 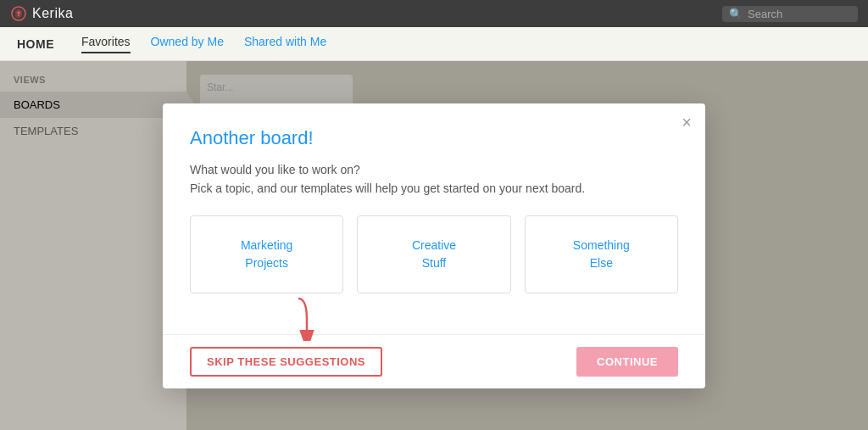 I want to click on logo-area: Kerika, so click(x=42, y=14).